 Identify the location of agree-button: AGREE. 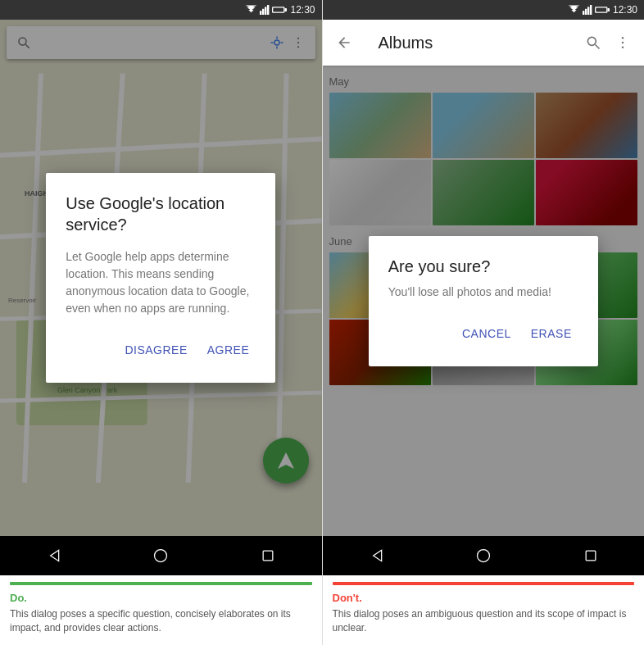
(229, 350).